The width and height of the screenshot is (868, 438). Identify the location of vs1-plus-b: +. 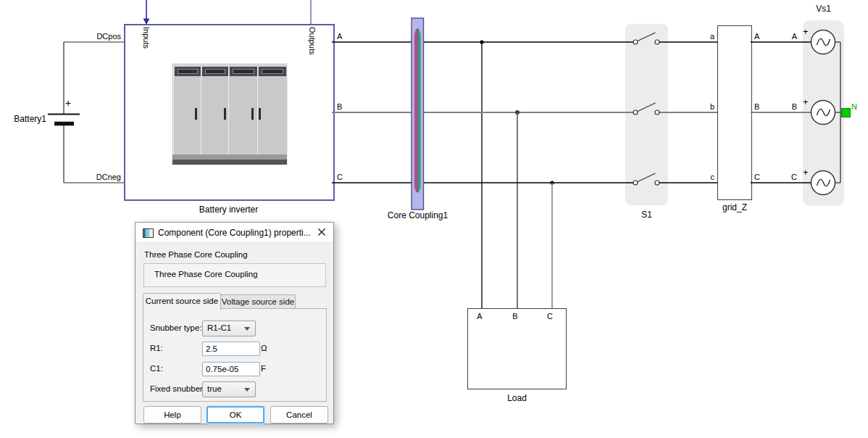
(806, 102).